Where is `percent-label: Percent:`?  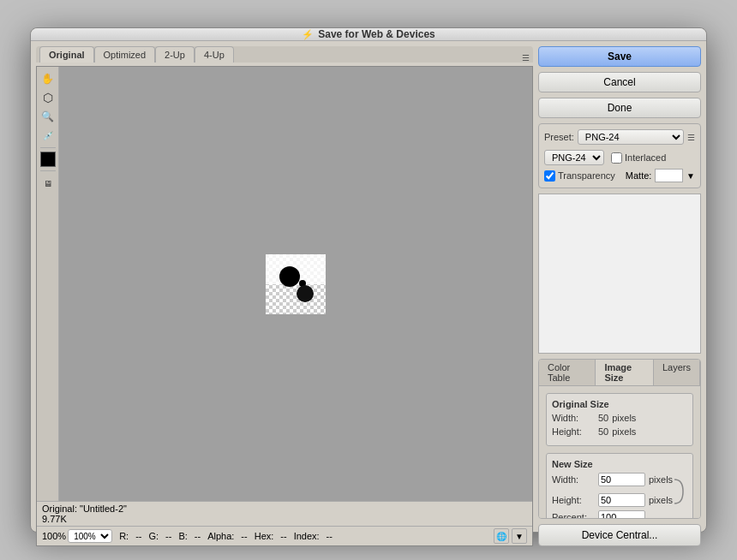 percent-label: Percent: is located at coordinates (573, 515).